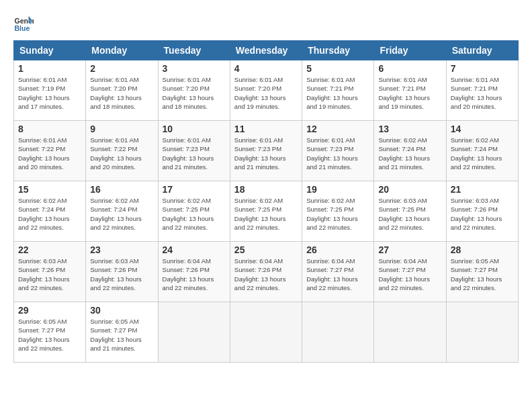 The width and height of the screenshot is (532, 411). I want to click on calendar-day-cell: 24 Sunrise: 6:04 AM Sunset: 7:26 PM Dayl…, so click(193, 272).